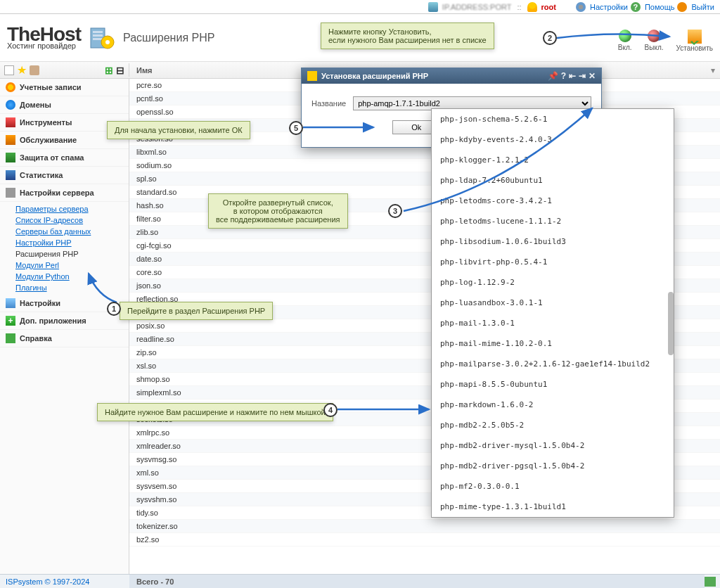 This screenshot has height=588, width=720. Describe the element at coordinates (425, 526) in the screenshot. I see `table-row: tokenizer.so` at that location.